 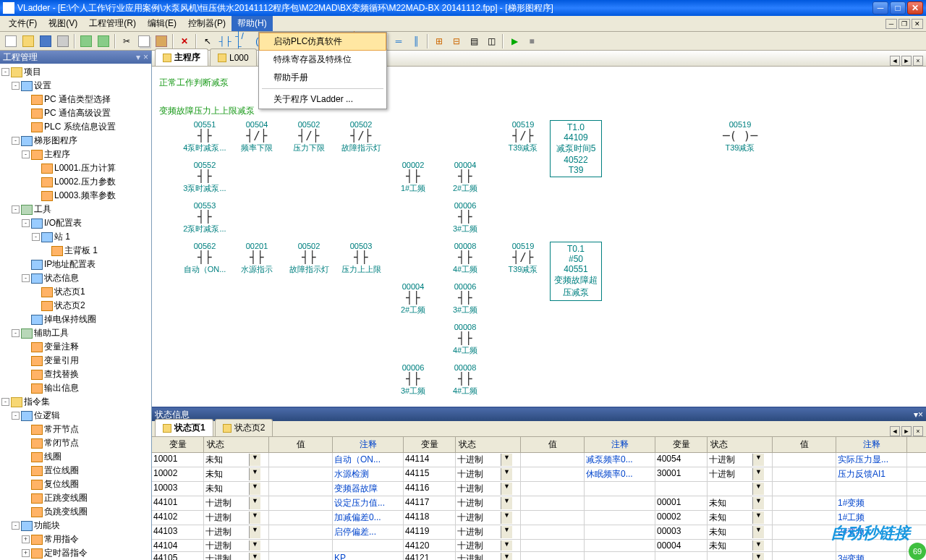 What do you see at coordinates (75, 237) in the screenshot?
I see `tree-node: -站 1` at bounding box center [75, 237].